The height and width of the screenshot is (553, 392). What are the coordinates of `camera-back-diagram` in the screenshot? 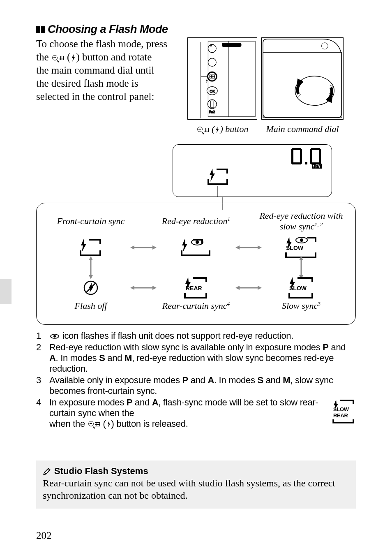 It's located at (302, 79).